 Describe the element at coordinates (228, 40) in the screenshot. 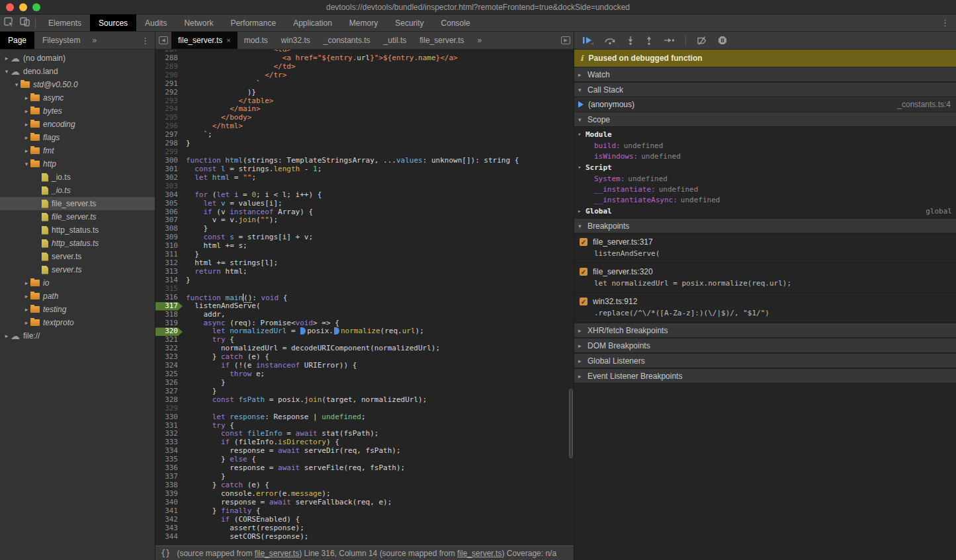

I see `close-tab-icon: ×` at that location.